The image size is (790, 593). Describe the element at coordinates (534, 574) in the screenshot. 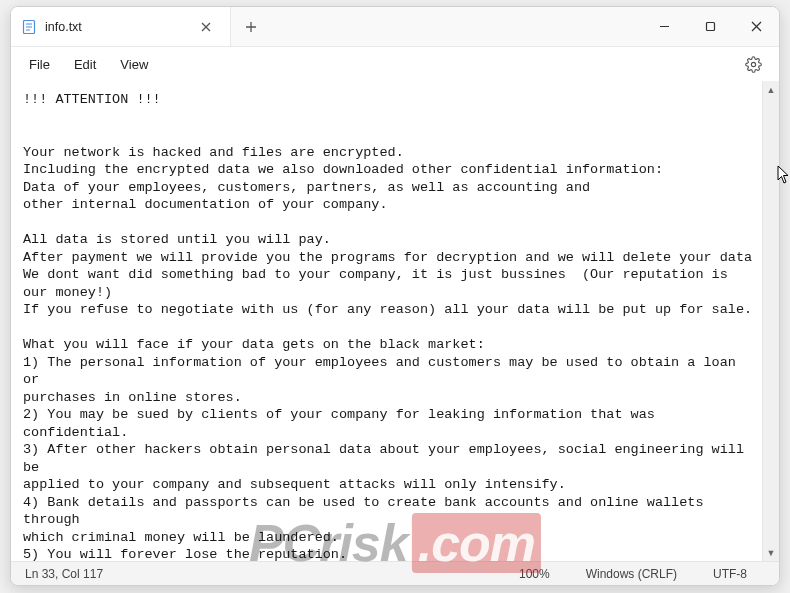

I see `status-zoom: 100%` at that location.